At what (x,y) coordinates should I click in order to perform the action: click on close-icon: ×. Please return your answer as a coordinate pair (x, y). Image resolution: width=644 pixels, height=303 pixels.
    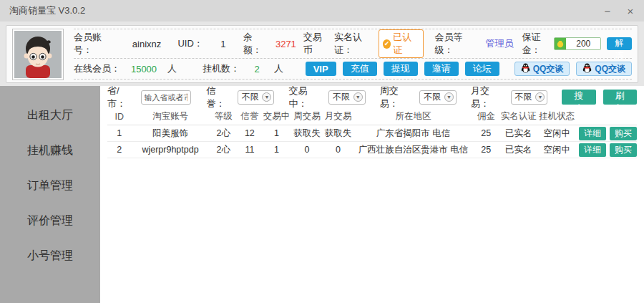
    Looking at the image, I should click on (630, 11).